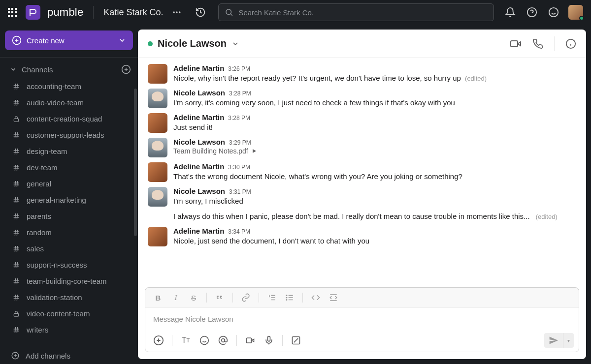  What do you see at coordinates (56, 200) in the screenshot?
I see `channel-label: general-marketing` at bounding box center [56, 200].